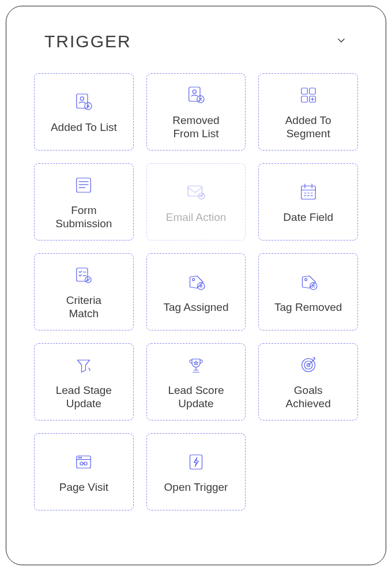 The image size is (392, 571). Describe the element at coordinates (196, 42) in the screenshot. I see `panel-header: TRIGGER` at that location.